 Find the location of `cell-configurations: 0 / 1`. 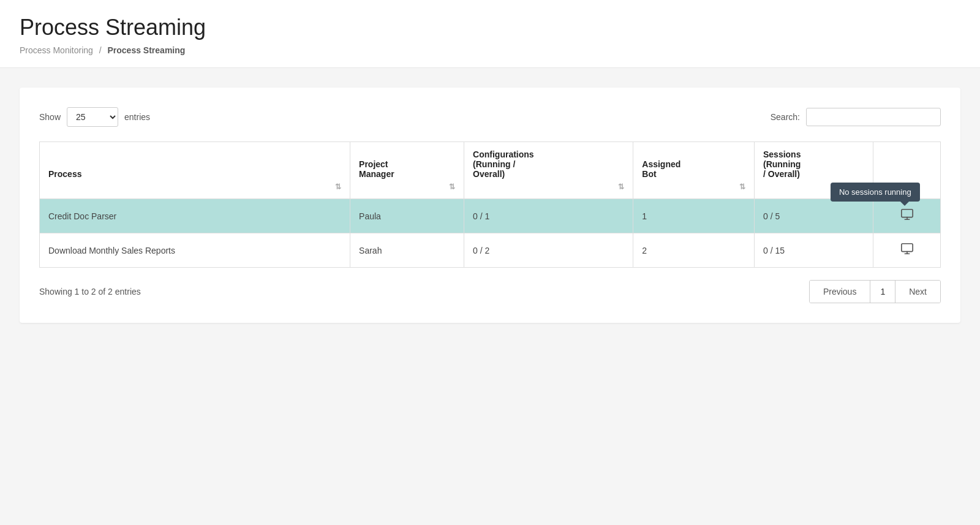

cell-configurations: 0 / 1 is located at coordinates (549, 216).